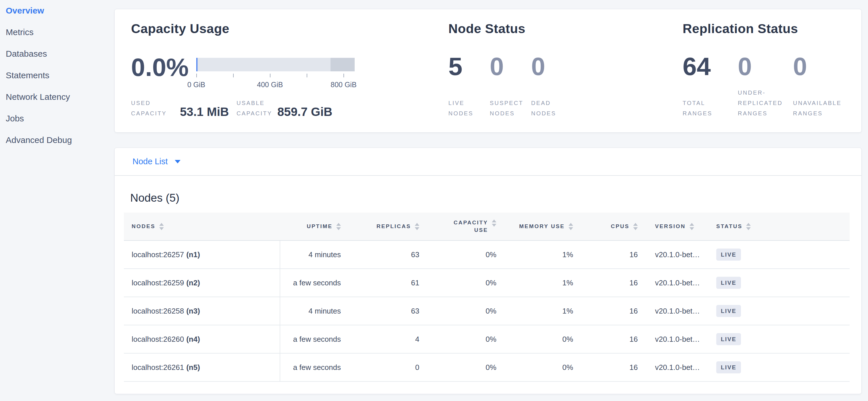 Image resolution: width=868 pixels, height=401 pixels. I want to click on caret-down-icon, so click(178, 162).